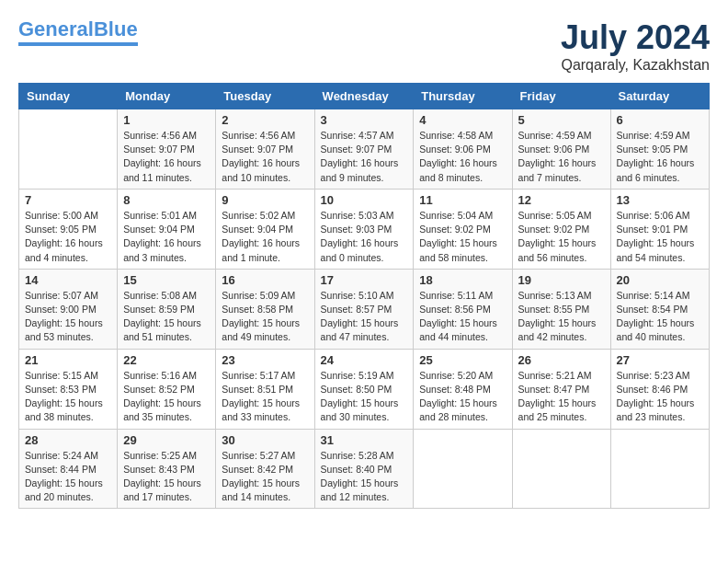  What do you see at coordinates (561, 228) in the screenshot?
I see `calendar-cell: 12Sunrise: 5:05 AM Sunset: 9:02 PM Dayli…` at bounding box center [561, 228].